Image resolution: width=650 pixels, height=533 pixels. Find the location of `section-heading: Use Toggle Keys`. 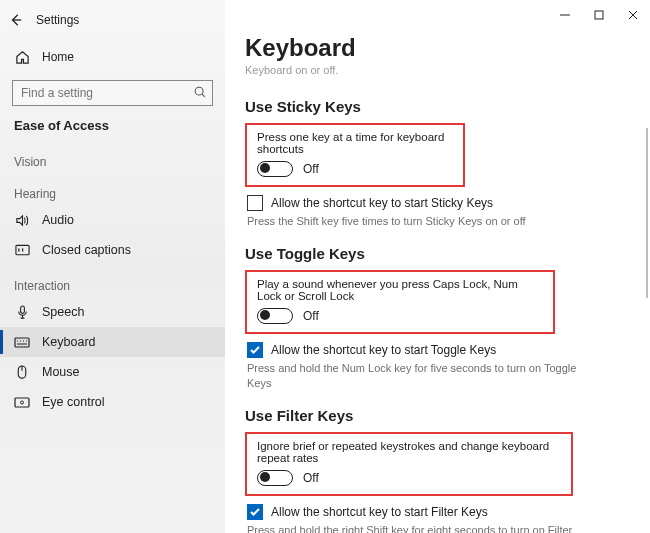

section-heading: Use Toggle Keys is located at coordinates (444, 254).